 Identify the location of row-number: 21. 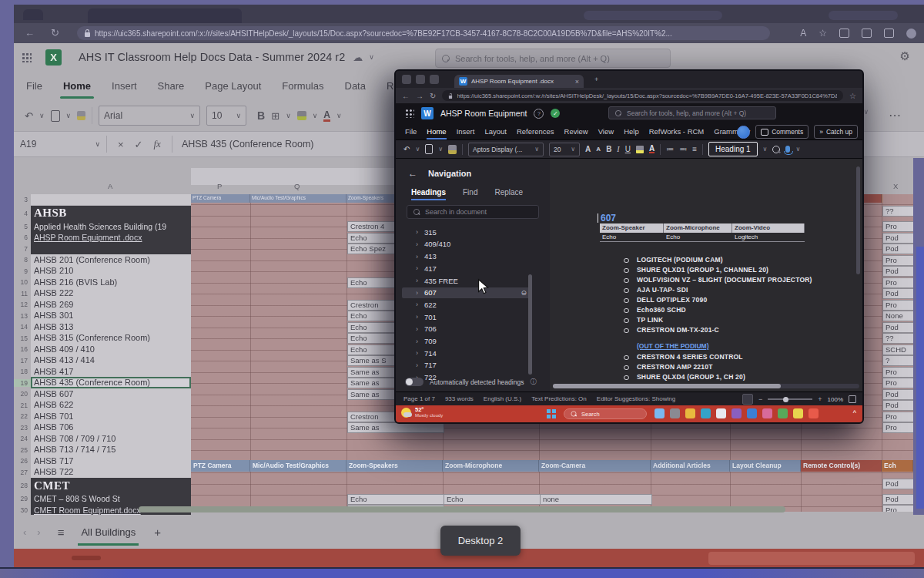
(22, 405).